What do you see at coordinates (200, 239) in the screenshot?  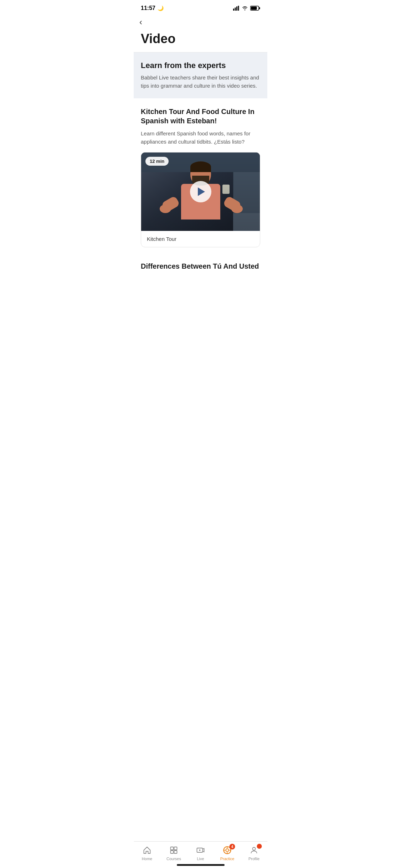 I see `video-label: Kitchen Tour` at bounding box center [200, 239].